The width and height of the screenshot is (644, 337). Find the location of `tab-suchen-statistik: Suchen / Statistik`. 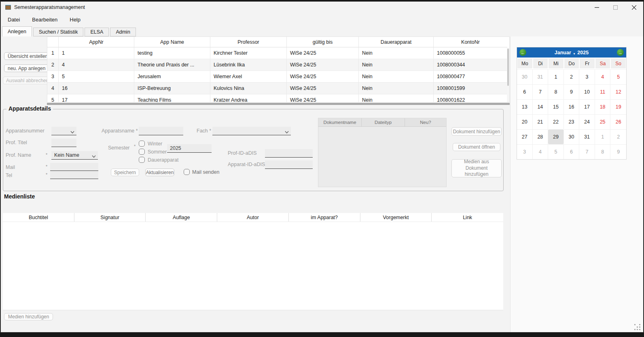

tab-suchen-statistik: Suchen / Statistik is located at coordinates (58, 32).